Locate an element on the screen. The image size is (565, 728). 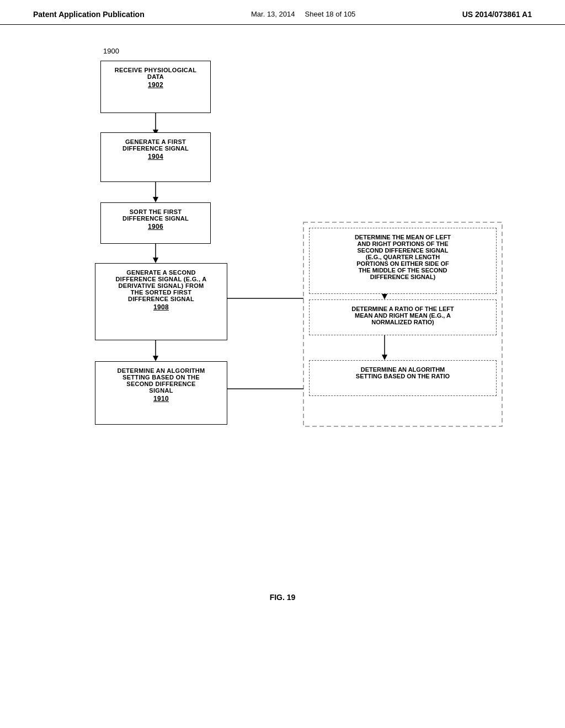
dbox-algorithm-ratio: DETERMINE AN ALGORITHMSETTING BASED ON T… is located at coordinates (403, 378).